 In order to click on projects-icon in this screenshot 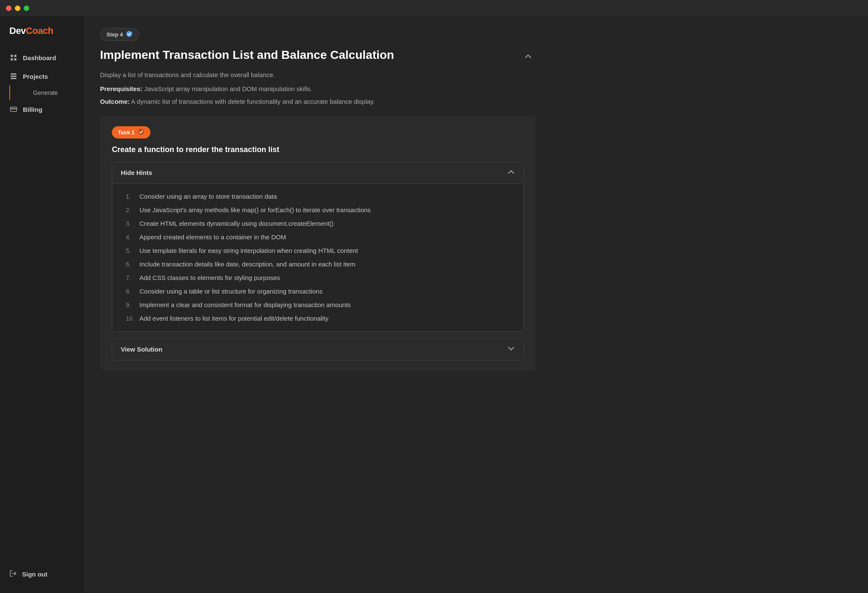, I will do `click(14, 76)`.